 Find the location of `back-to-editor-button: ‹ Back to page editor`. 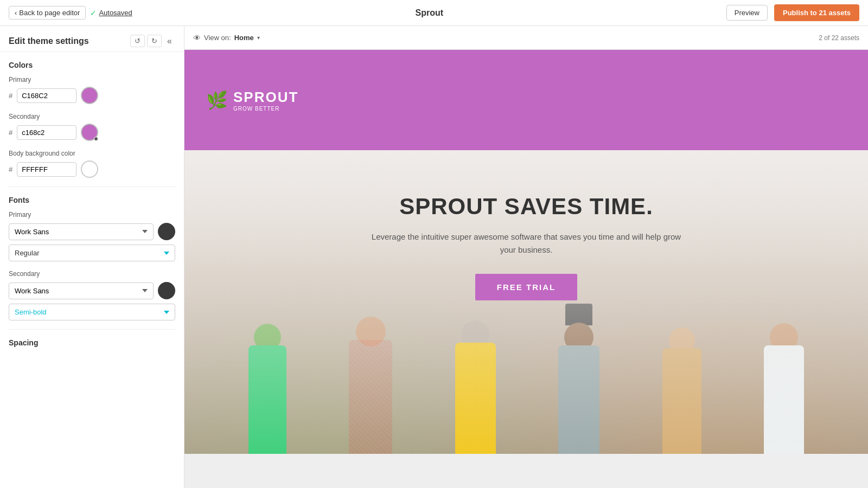

back-to-editor-button: ‹ Back to page editor is located at coordinates (47, 13).